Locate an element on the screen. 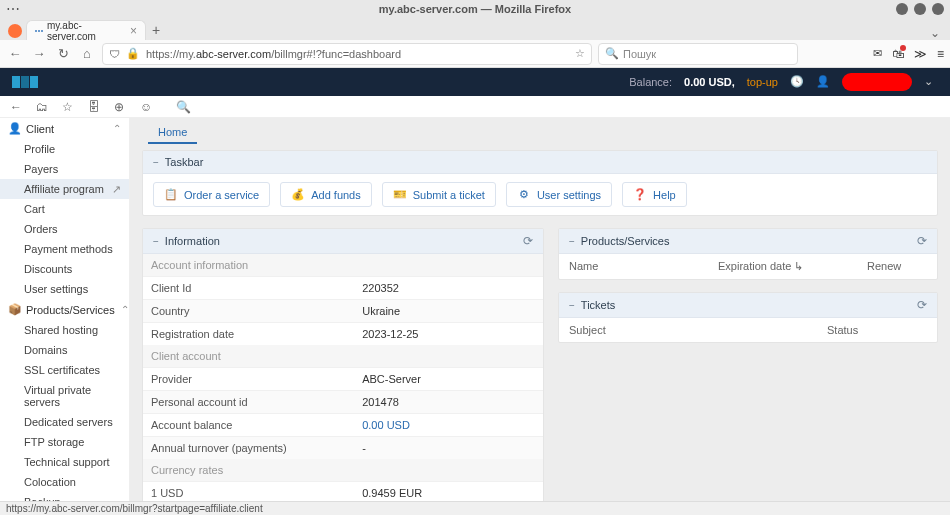 The width and height of the screenshot is (950, 515). os-menu-dots: ⋯ is located at coordinates (13, 9).